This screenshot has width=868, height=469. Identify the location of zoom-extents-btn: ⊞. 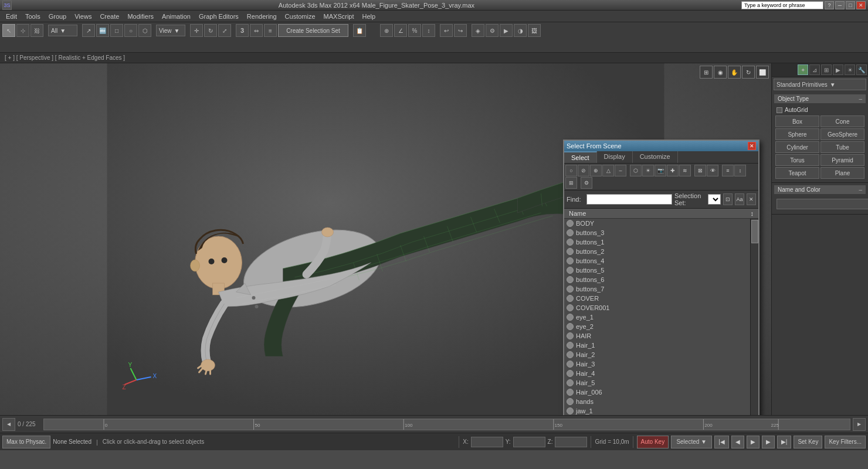
(706, 72).